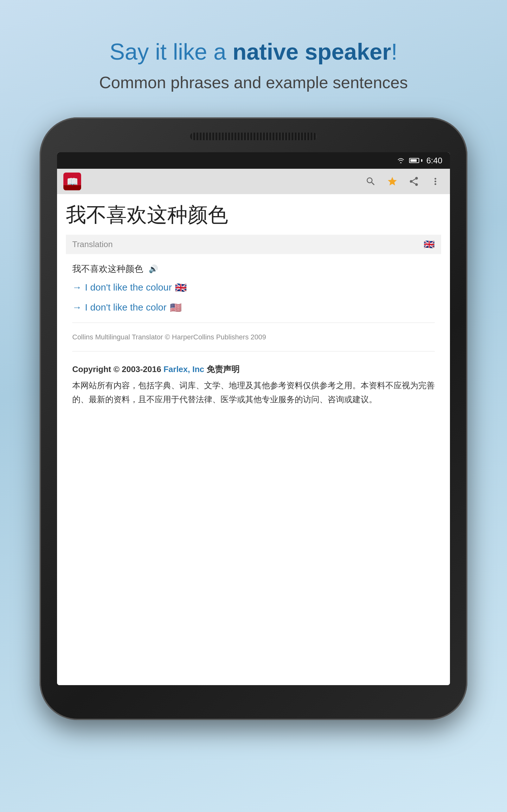 This screenshot has height=812, width=507. Describe the element at coordinates (392, 181) in the screenshot. I see `favorite-button` at that location.